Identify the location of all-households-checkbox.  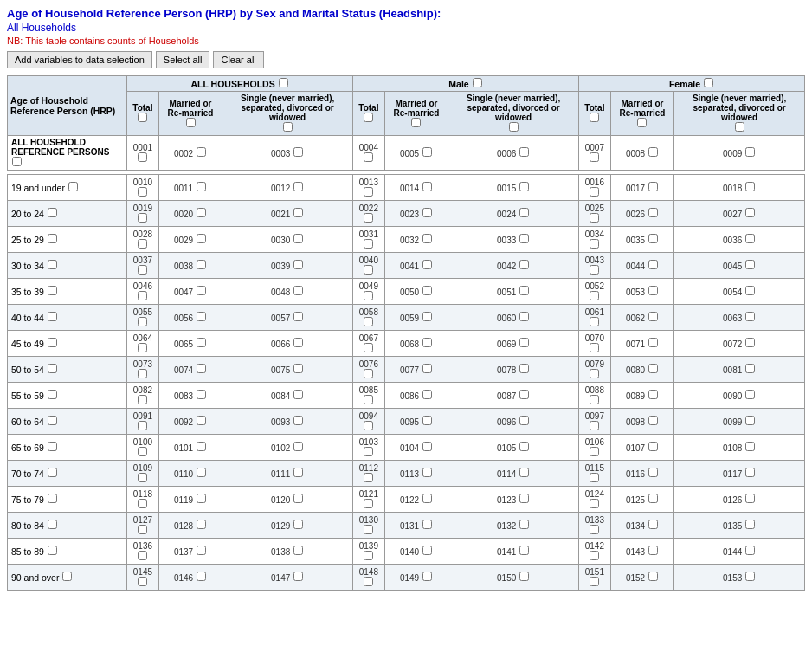
(284, 83).